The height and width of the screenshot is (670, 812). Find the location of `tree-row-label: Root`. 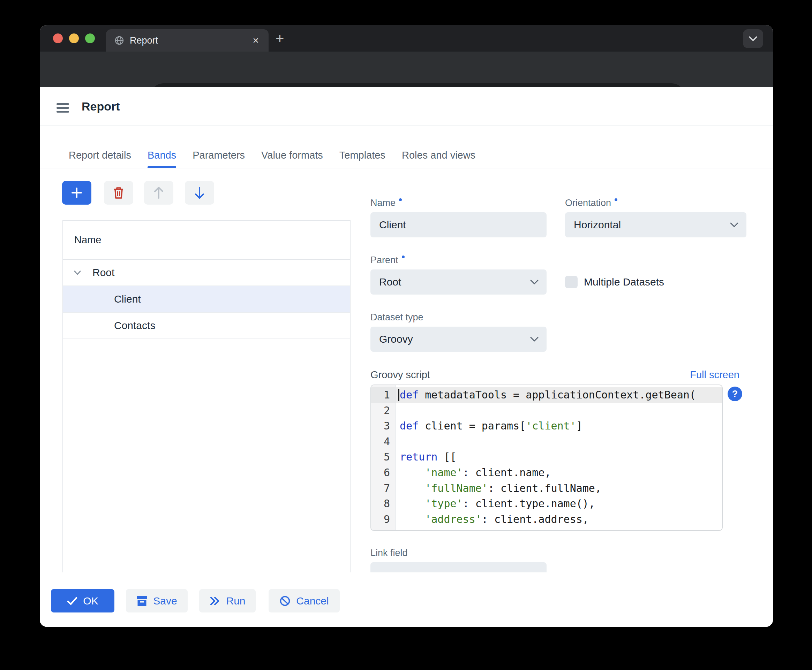

tree-row-label: Root is located at coordinates (103, 272).